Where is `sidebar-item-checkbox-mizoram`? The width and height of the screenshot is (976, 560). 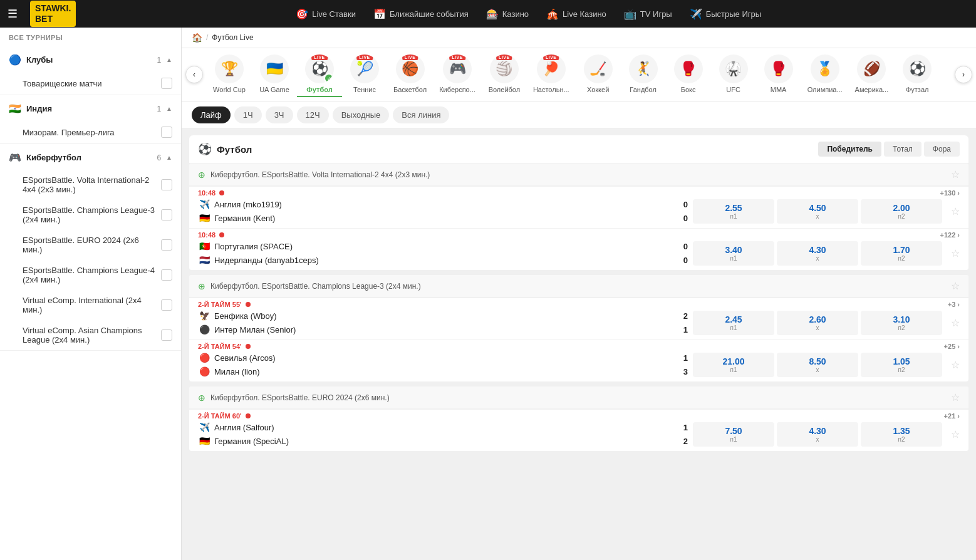 sidebar-item-checkbox-mizoram is located at coordinates (167, 132).